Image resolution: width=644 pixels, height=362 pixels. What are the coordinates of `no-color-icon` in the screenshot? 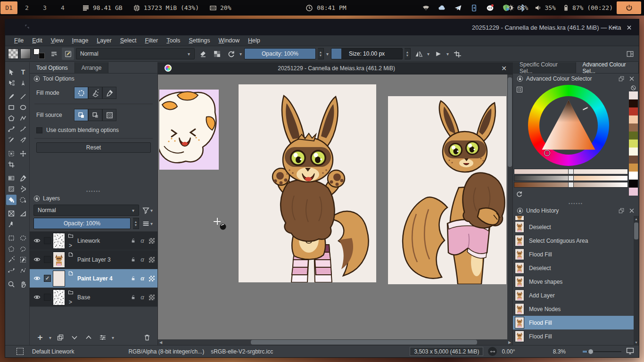 It's located at (634, 88).